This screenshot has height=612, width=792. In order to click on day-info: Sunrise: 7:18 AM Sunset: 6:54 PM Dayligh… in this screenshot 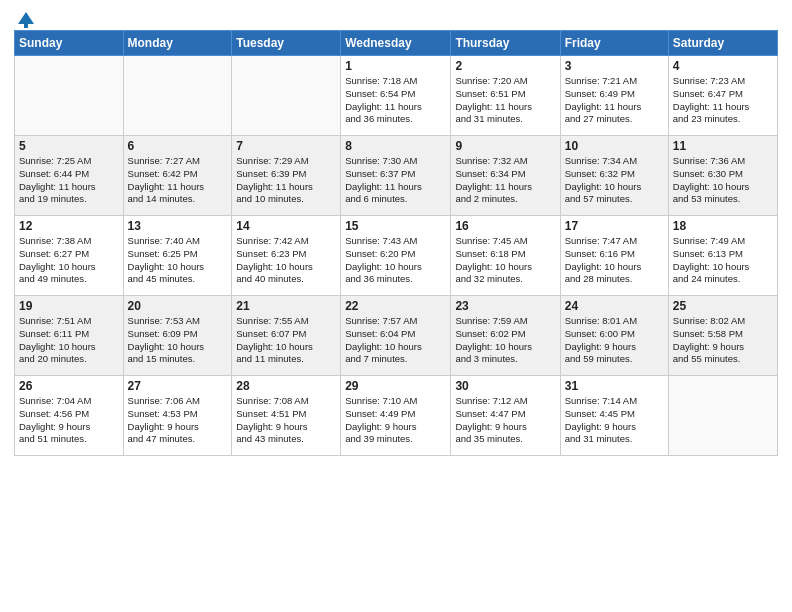, I will do `click(396, 100)`.